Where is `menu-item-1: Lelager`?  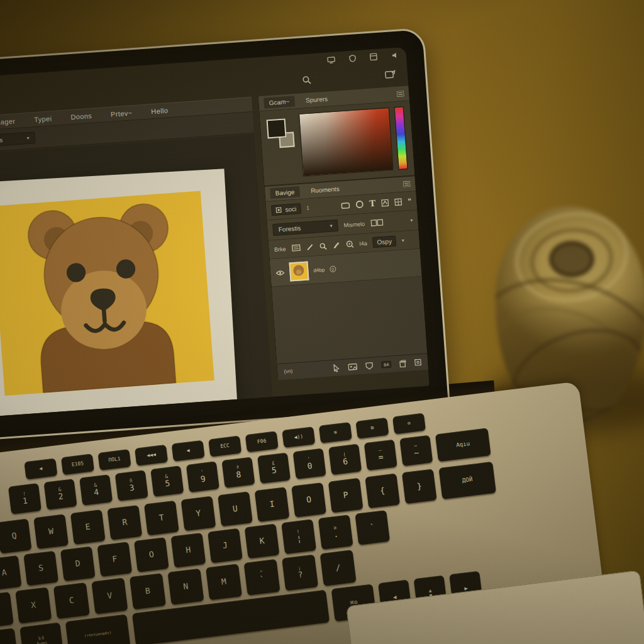
menu-item-1: Lelager is located at coordinates (8, 122).